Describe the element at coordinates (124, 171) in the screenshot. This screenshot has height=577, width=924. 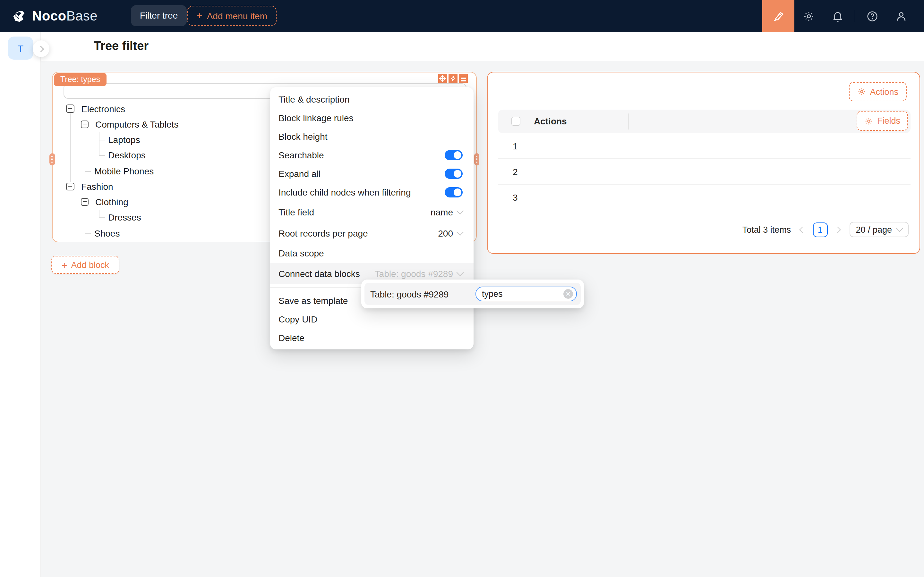
I see `tree-node: Mobile Phones` at that location.